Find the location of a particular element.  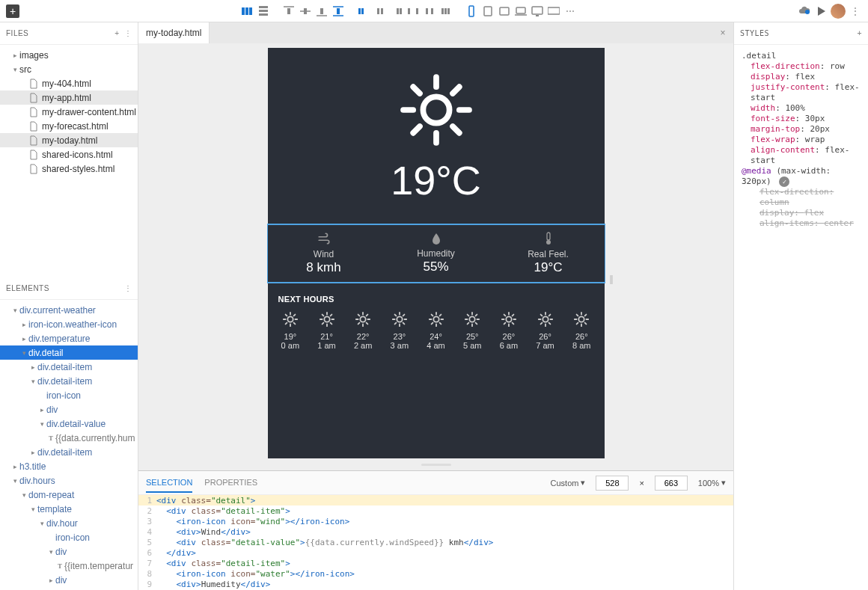

code-line: 1<div class="detail"> is located at coordinates (435, 500).